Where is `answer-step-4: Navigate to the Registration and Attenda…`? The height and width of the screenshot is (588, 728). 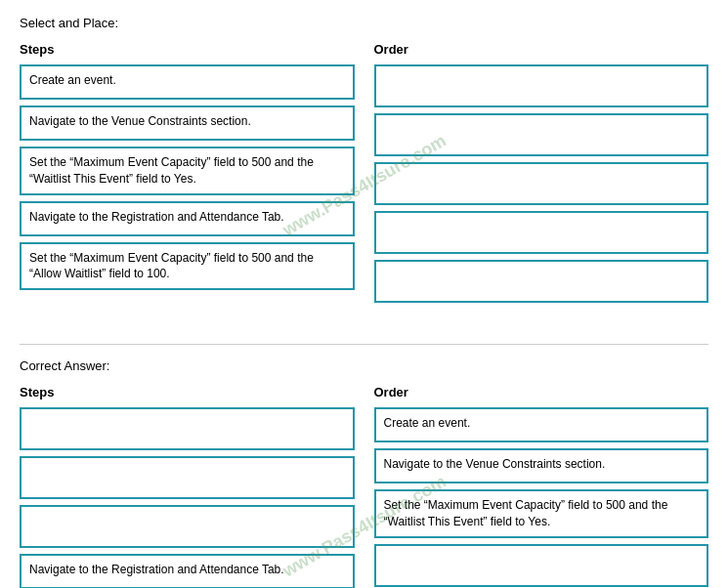
answer-step-4: Navigate to the Registration and Attenda… is located at coordinates (188, 570).